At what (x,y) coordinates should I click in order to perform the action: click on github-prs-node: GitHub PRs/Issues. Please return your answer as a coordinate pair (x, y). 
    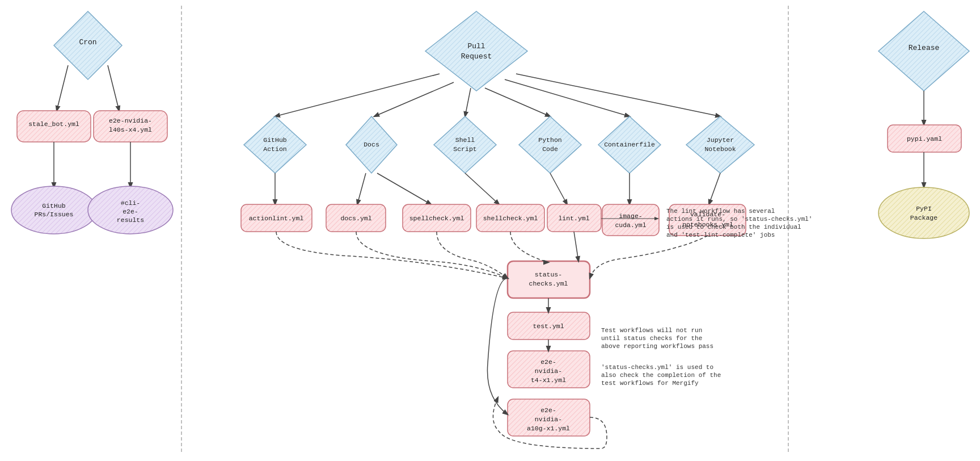
    Looking at the image, I should click on (54, 210).